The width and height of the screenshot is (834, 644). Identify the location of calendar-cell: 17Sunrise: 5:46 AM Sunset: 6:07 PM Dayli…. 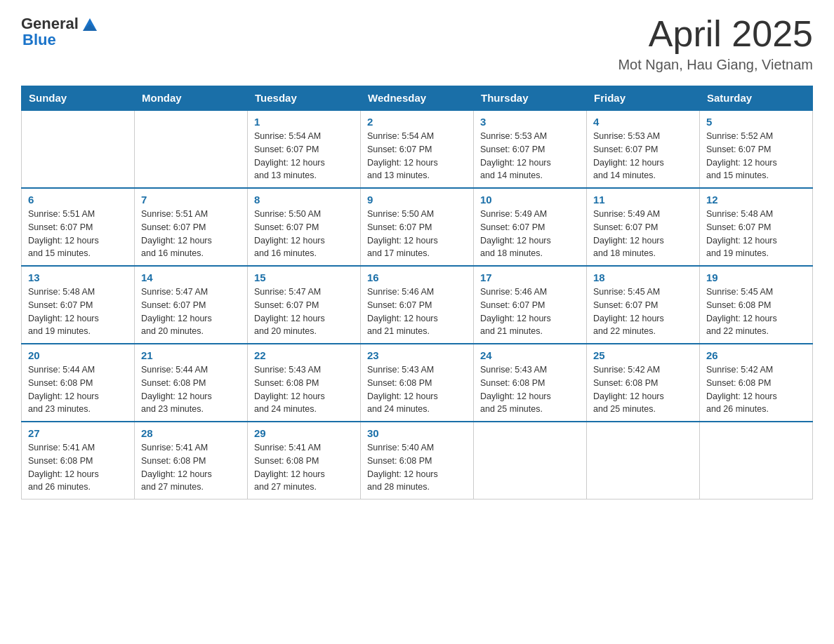
(531, 304).